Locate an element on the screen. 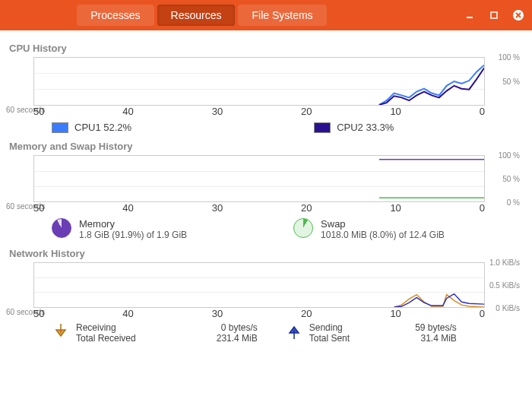 The image size is (532, 412). tab-resources: Resources is located at coordinates (196, 15).